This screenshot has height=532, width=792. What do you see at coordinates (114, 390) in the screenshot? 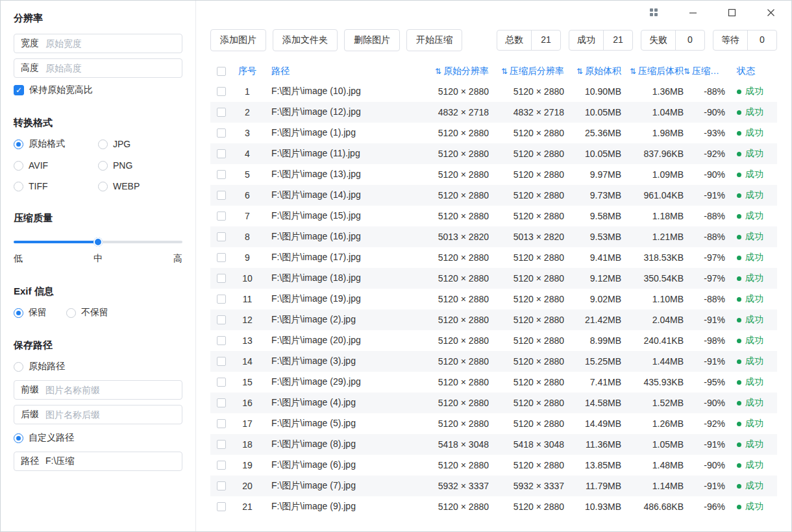
I see `prefix-input` at bounding box center [114, 390].